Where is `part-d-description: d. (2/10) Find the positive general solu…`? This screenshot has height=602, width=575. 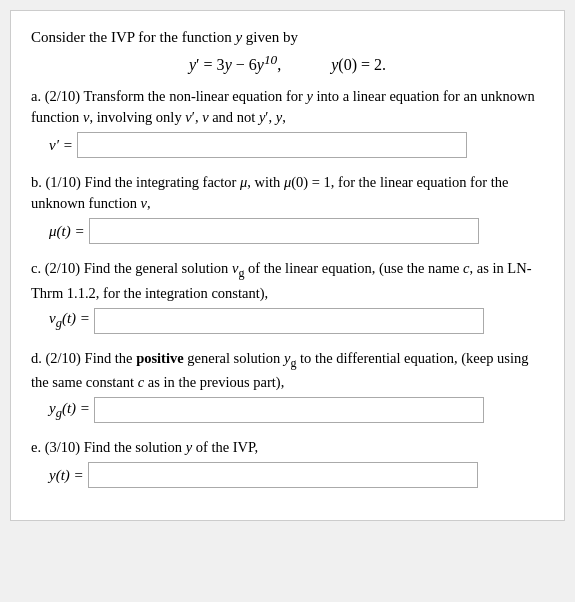
part-d-description: d. (2/10) Find the positive general solu… is located at coordinates (288, 370).